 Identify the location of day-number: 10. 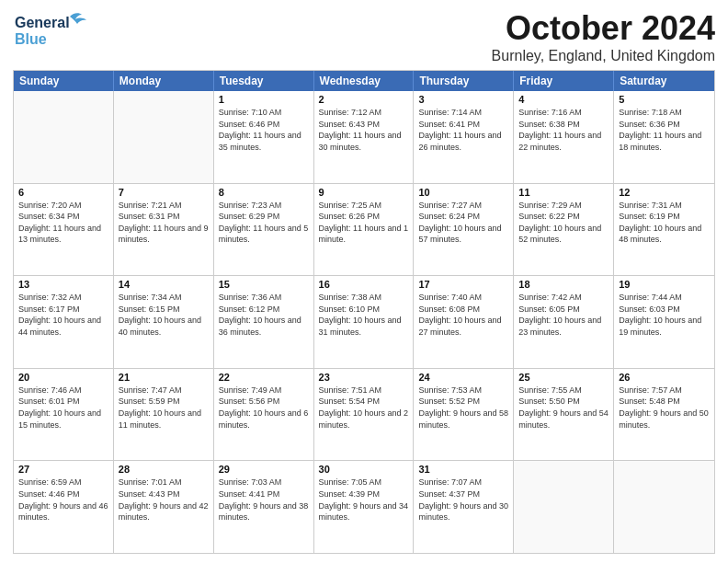
(463, 192).